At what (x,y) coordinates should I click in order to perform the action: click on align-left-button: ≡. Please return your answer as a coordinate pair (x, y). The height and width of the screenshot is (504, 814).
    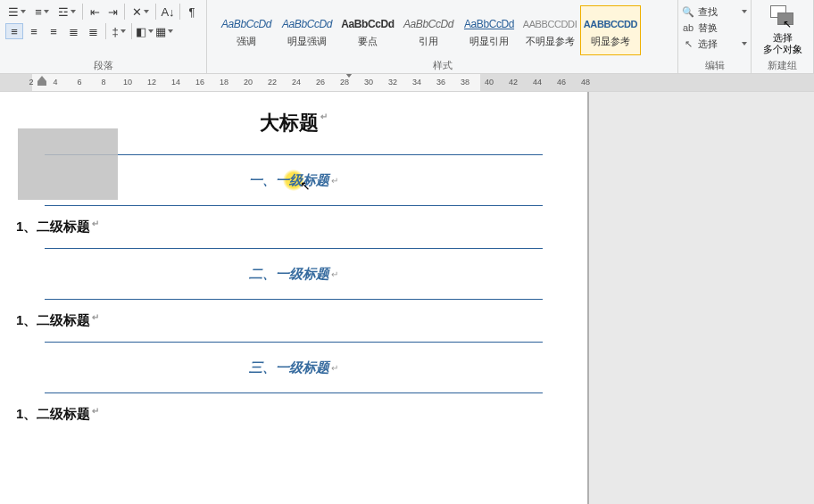
    Looking at the image, I should click on (14, 31).